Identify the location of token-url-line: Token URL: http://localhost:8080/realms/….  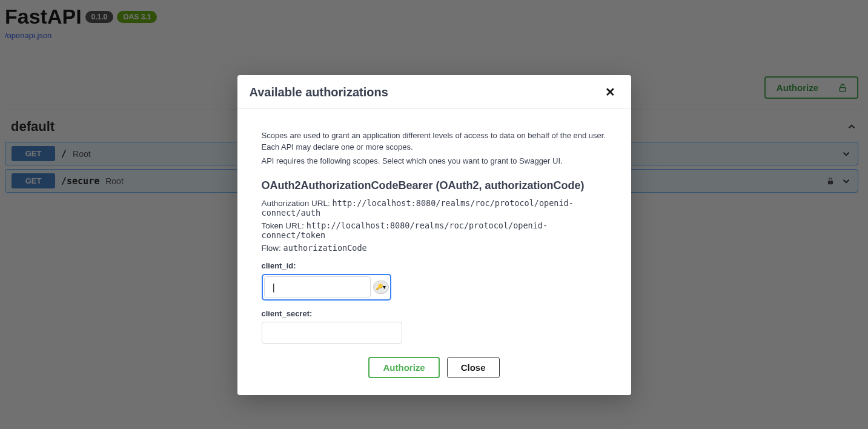
(434, 230).